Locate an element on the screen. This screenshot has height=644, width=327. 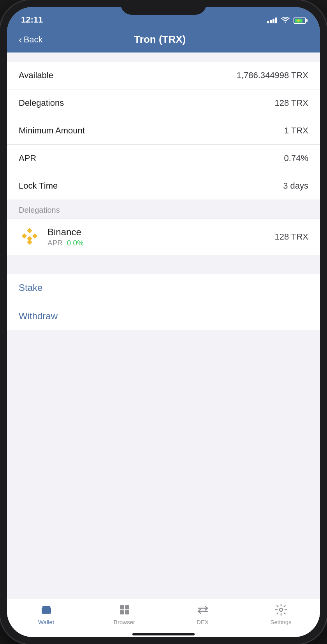
apr-label: APR is located at coordinates (27, 158).